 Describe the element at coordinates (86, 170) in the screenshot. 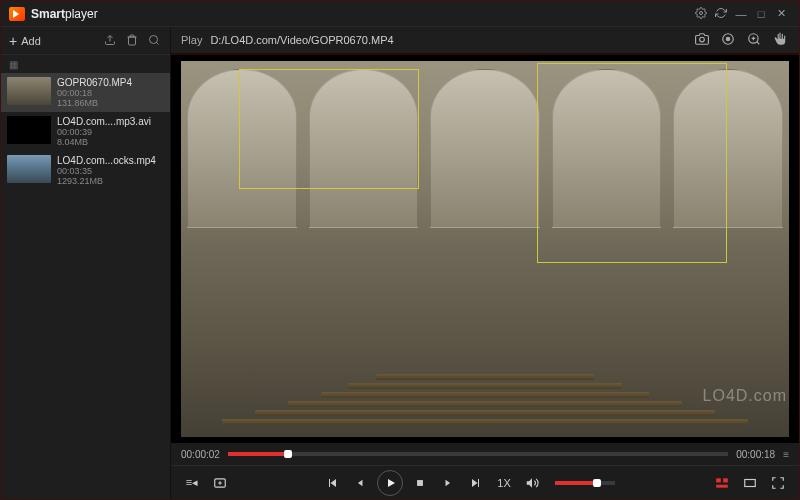

I see `playlist-item: LO4D.com...ocks.mp4 00:03:35 1293.21MB` at that location.